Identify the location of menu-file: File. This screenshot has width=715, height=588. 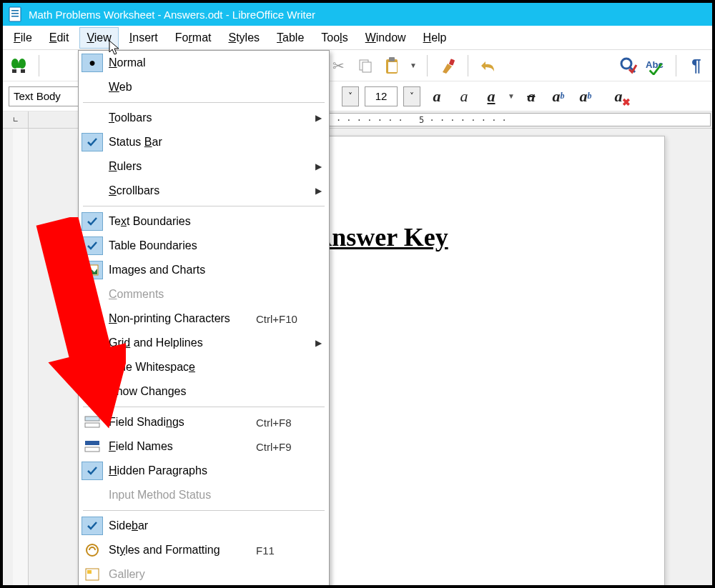
(23, 38).